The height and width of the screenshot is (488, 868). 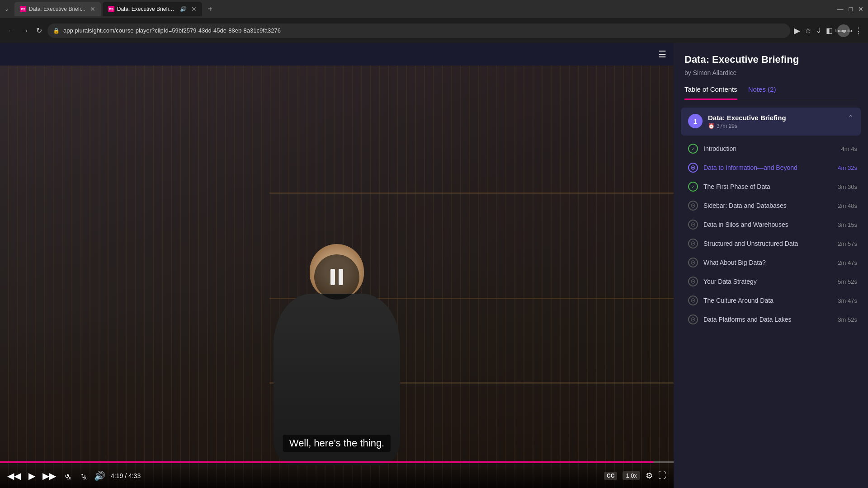 What do you see at coordinates (25, 31) in the screenshot?
I see `forward-button: →` at bounding box center [25, 31].